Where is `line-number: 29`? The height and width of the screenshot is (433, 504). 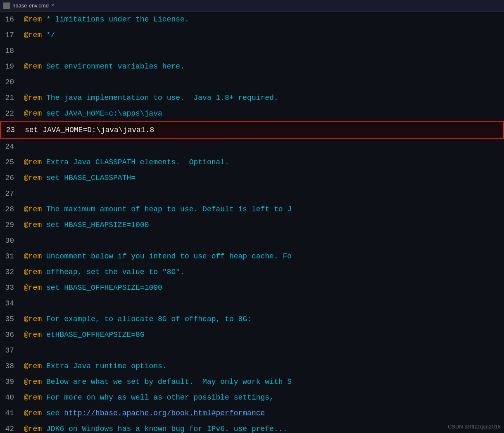
line-number: 29 is located at coordinates (10, 225).